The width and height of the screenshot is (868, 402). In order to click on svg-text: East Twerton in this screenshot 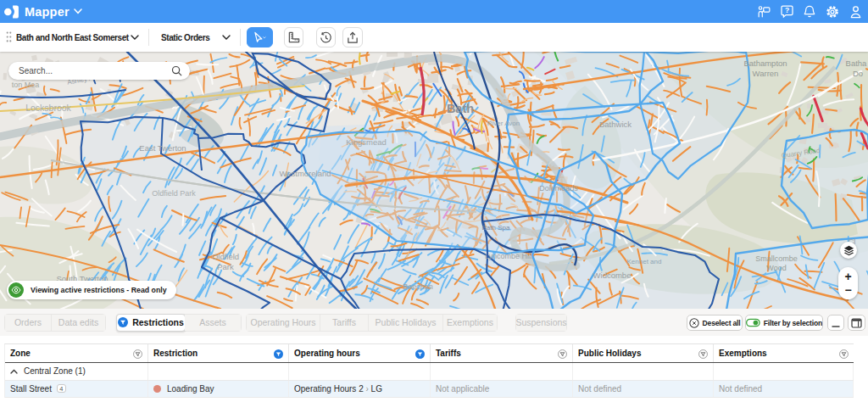, I will do `click(163, 148)`.